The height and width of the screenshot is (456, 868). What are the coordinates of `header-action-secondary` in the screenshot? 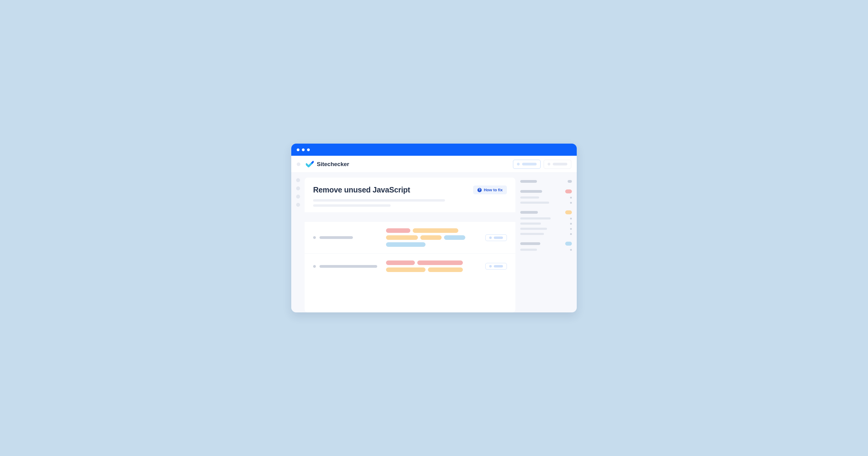 It's located at (557, 164).